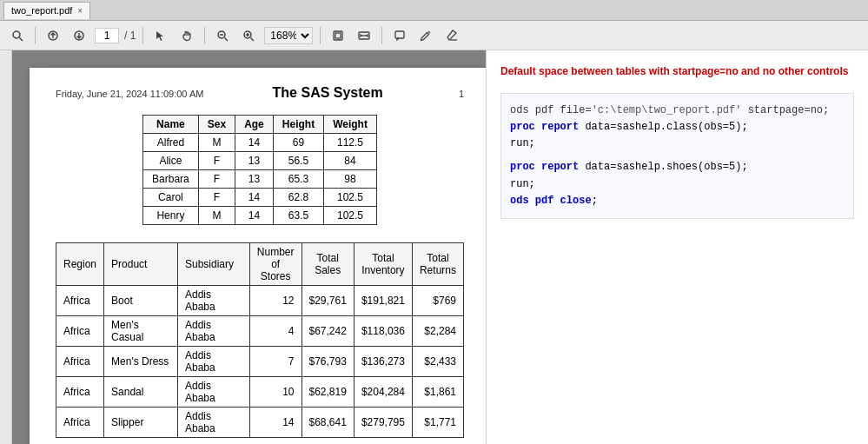 The width and height of the screenshot is (868, 444). What do you see at coordinates (261, 301) in the screenshot?
I see `table-row: Africa Boot Addis Ababa 12 $29,761 $191,…` at bounding box center [261, 301].